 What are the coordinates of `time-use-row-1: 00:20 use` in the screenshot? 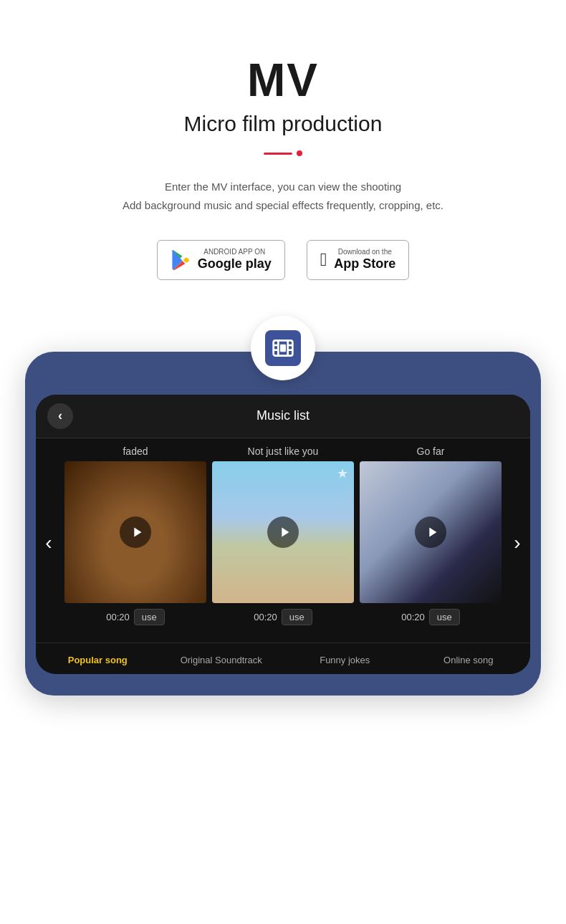 It's located at (135, 617).